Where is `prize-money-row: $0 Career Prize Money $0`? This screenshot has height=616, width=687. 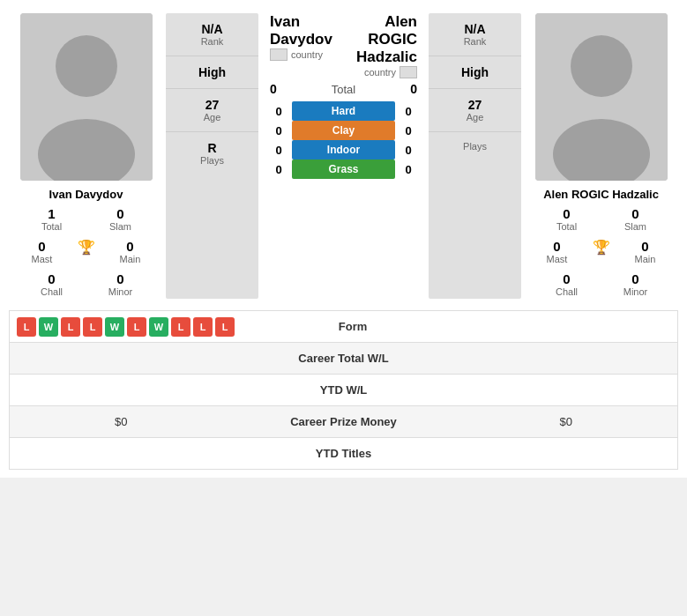 prize-money-row: $0 Career Prize Money $0 is located at coordinates (344, 421).